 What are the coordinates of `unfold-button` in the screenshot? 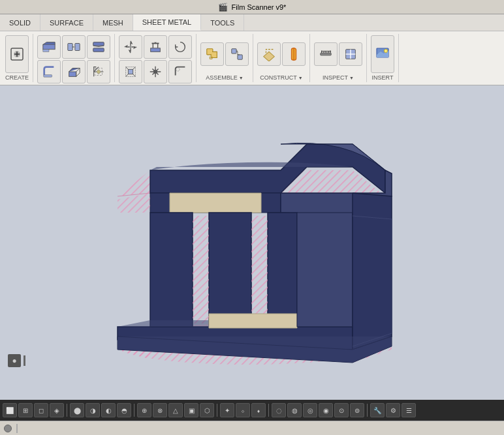 It's located at (74, 47).